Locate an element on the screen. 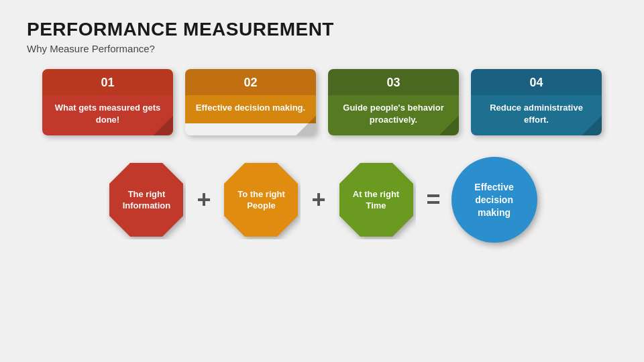  card-3-text: Guide people's behavior proactively. is located at coordinates (393, 115).